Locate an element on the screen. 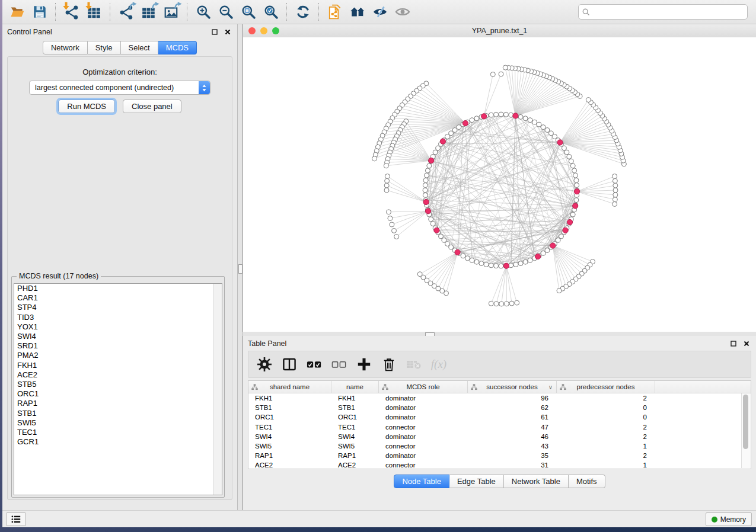 The width and height of the screenshot is (756, 532). task-history-button is located at coordinates (16, 519).